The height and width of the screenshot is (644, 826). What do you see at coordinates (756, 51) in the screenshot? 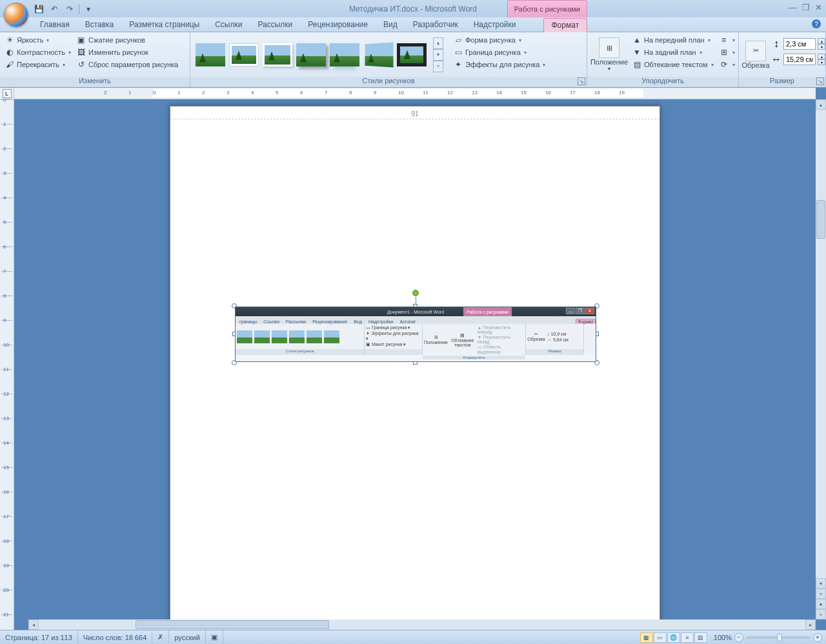
I see `crop-icon: ✂` at bounding box center [756, 51].